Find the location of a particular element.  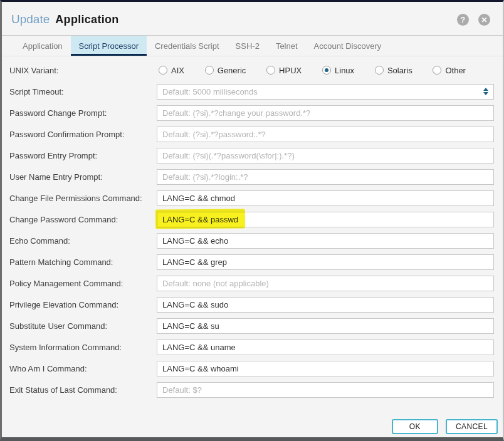

field-label-exit-status-of-last-command: Exit Status of Last Command: is located at coordinates (83, 390).